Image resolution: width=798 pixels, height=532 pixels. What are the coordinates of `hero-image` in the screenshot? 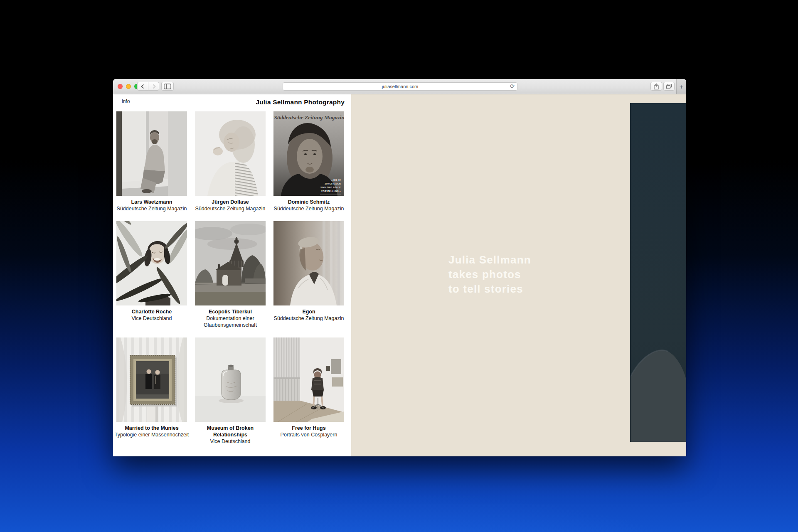 It's located at (658, 273).